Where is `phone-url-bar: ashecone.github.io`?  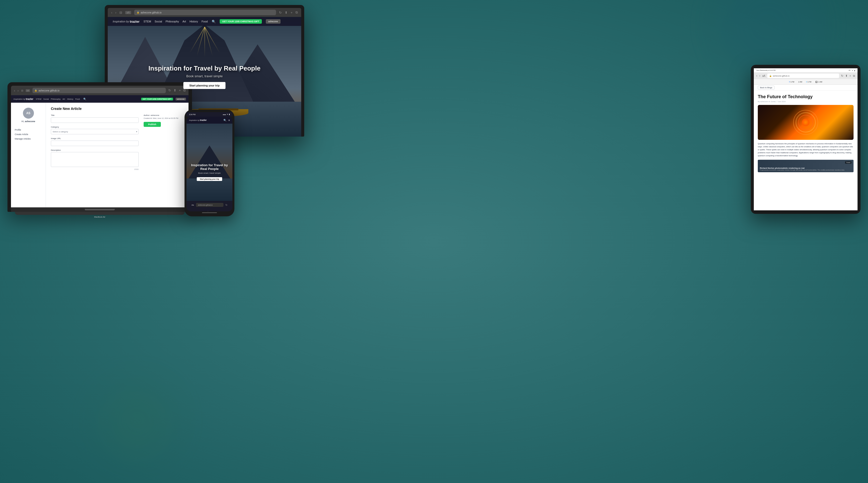
phone-url-bar: ashecone.github.io is located at coordinates (210, 205).